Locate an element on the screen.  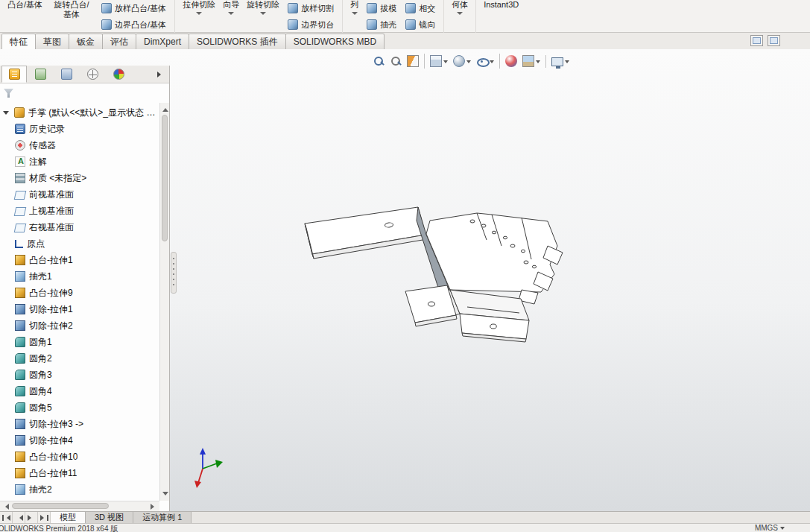
tree-item: 切除-拉伸4 is located at coordinates (79, 440).